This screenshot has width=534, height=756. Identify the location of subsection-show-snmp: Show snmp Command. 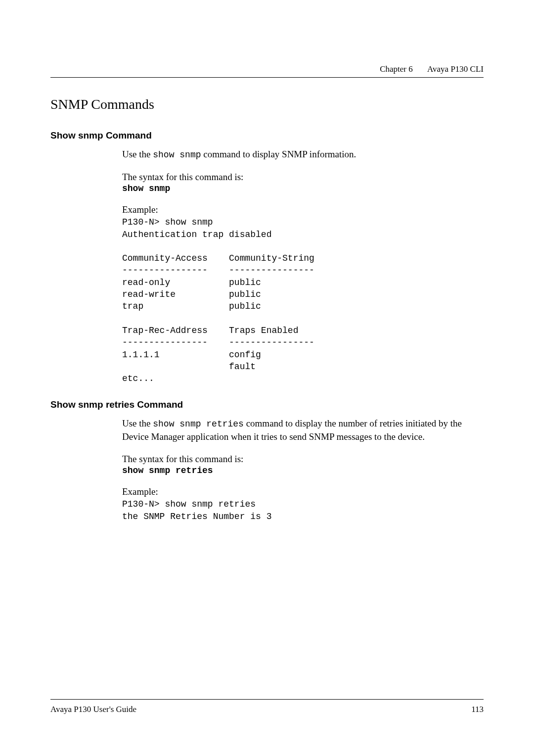
(267, 136).